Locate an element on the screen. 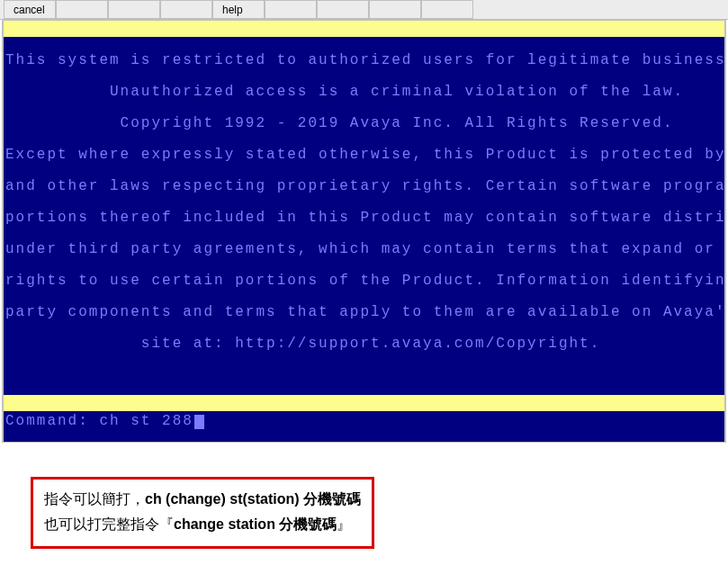  menu-blank-2: . is located at coordinates (134, 9).